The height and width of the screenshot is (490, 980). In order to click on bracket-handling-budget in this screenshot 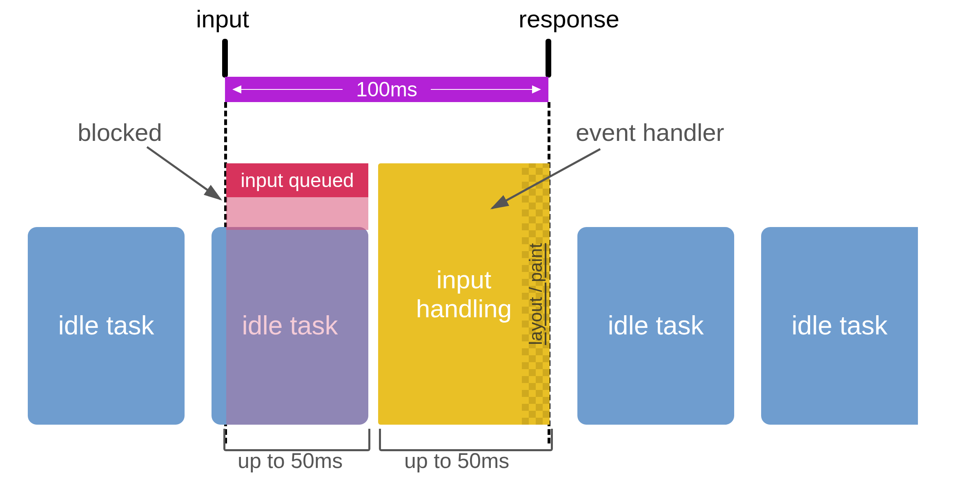, I will do `click(466, 440)`.